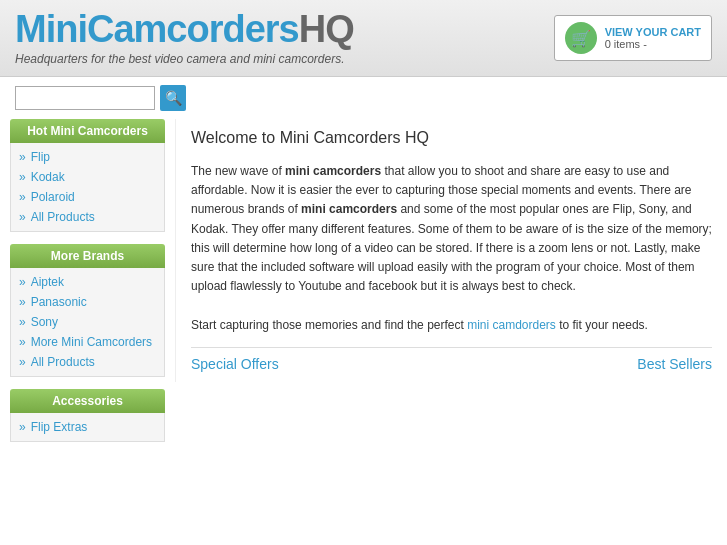 The height and width of the screenshot is (545, 727). What do you see at coordinates (512, 325) in the screenshot?
I see `mini-camdorders-link: mini camdorders` at bounding box center [512, 325].